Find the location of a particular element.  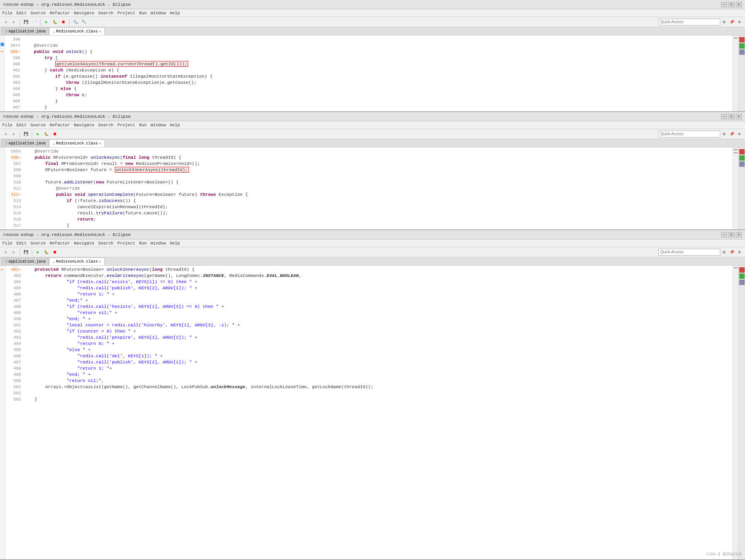

menu-edit-1: Edit is located at coordinates (21, 13).